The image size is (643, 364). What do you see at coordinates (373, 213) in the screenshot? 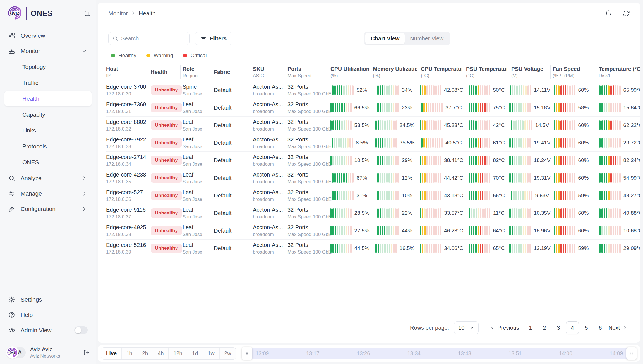
I see `table-row-edge-core-9116: Edge-core-9116172.18.0.37UnhealthyLeafSa…` at bounding box center [373, 213].